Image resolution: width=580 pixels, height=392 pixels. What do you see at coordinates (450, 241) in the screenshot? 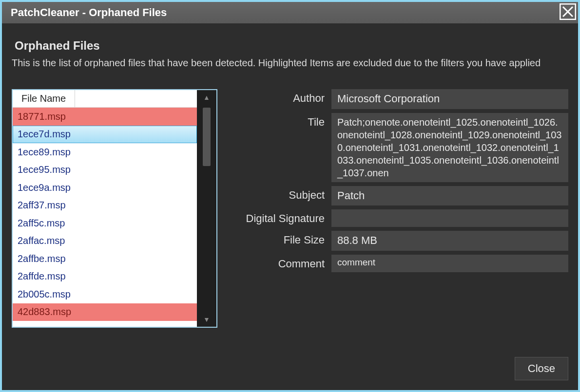
I see `value-file-size: 88.8 MB` at bounding box center [450, 241].